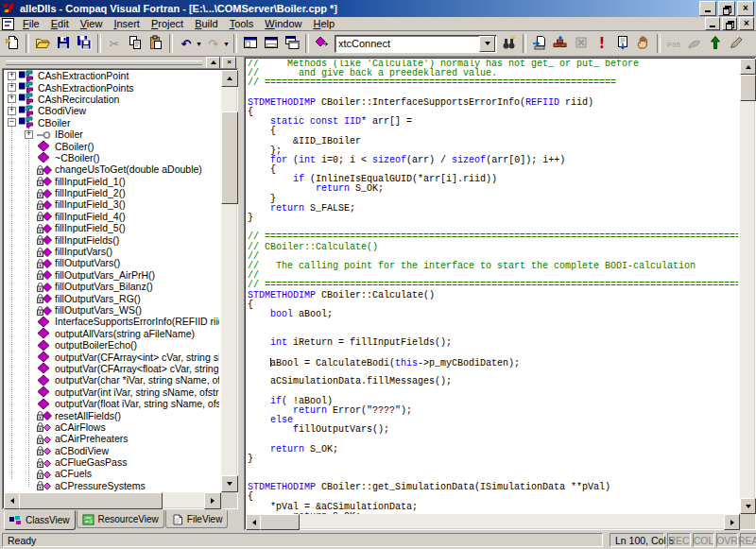 The image size is (756, 549). I want to click on menu-window: Window, so click(284, 24).